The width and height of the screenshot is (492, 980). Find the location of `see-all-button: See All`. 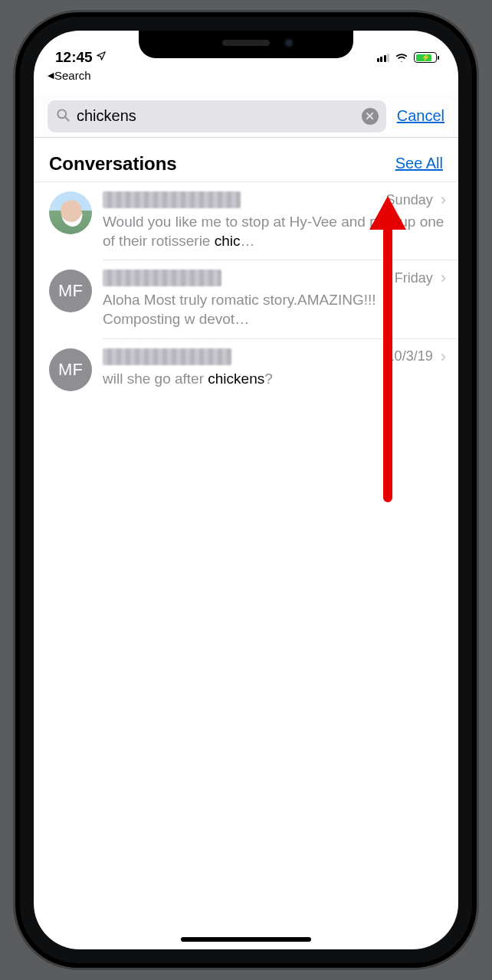

see-all-button: See All is located at coordinates (419, 164).